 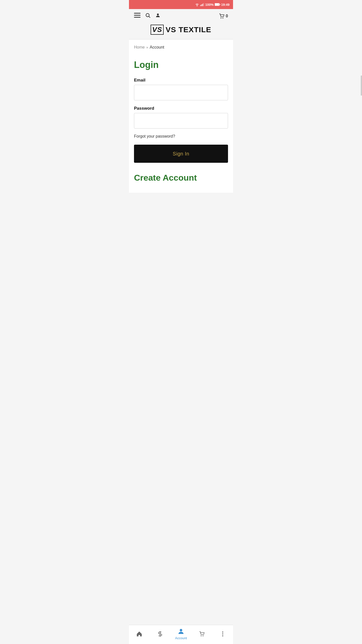 I want to click on nav-item-cart, so click(x=202, y=634).